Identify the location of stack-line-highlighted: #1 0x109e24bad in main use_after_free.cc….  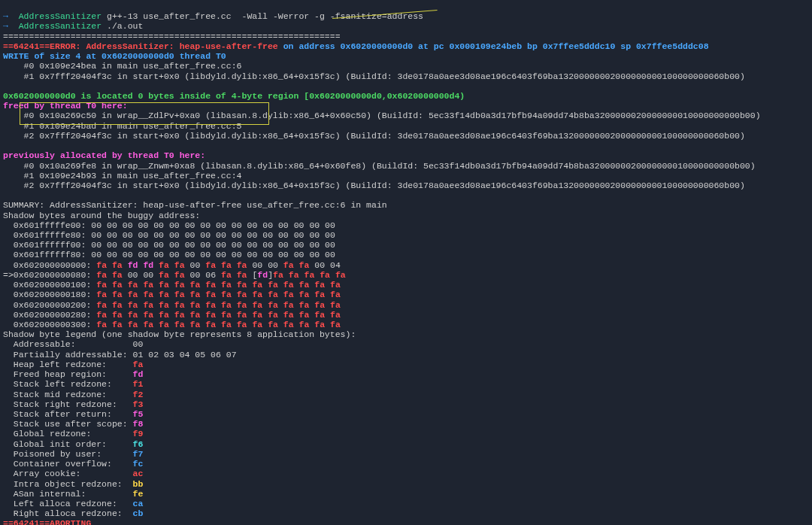
(122, 126).